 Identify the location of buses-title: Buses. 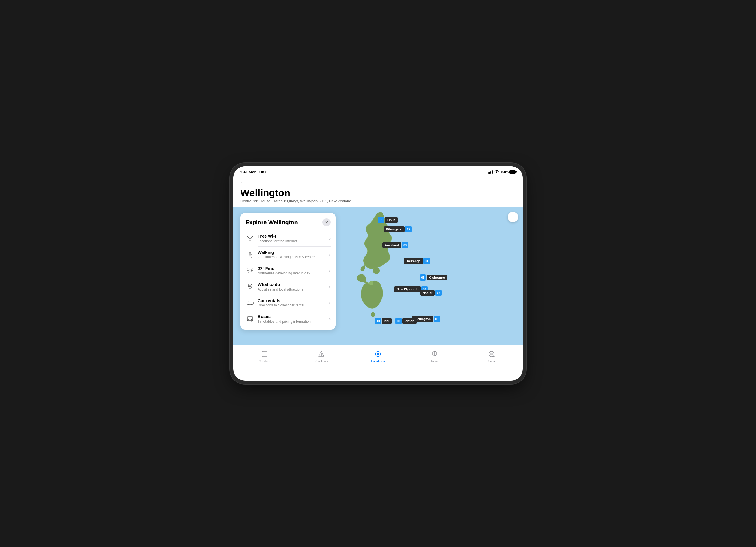
(293, 317).